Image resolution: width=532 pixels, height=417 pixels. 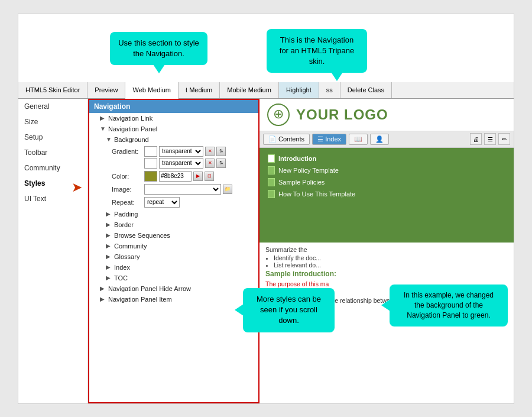 What do you see at coordinates (449, 305) in the screenshot?
I see `callout-background-green: In this example, we changed the backgrou…` at bounding box center [449, 305].